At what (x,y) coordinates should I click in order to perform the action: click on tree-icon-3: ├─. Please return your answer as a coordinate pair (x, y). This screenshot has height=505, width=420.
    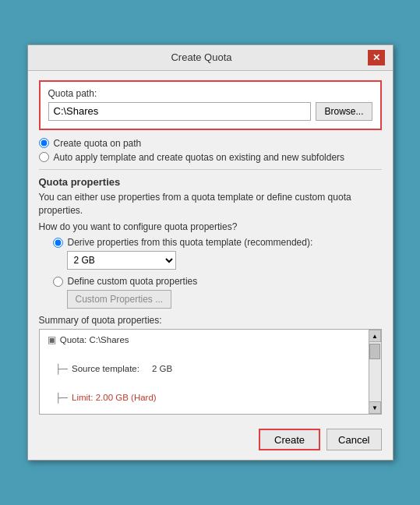
    Looking at the image, I should click on (62, 397).